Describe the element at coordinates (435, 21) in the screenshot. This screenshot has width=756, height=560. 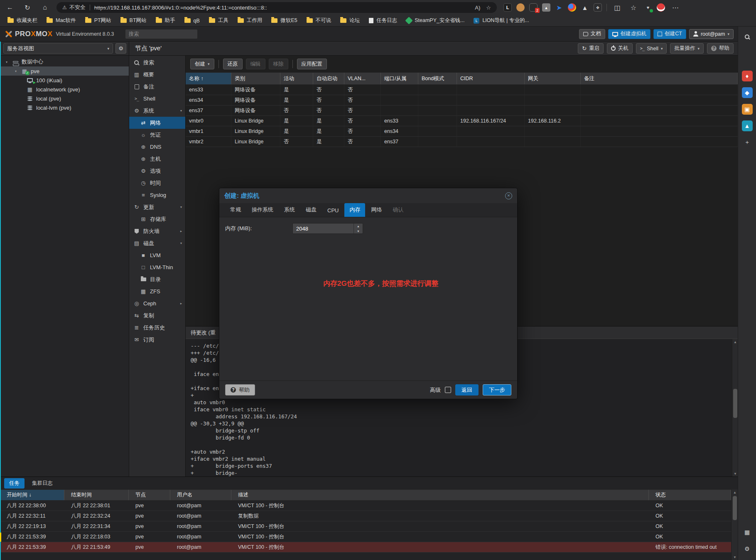
I see `bookmark-item: SteamPY_安全省钱...` at that location.